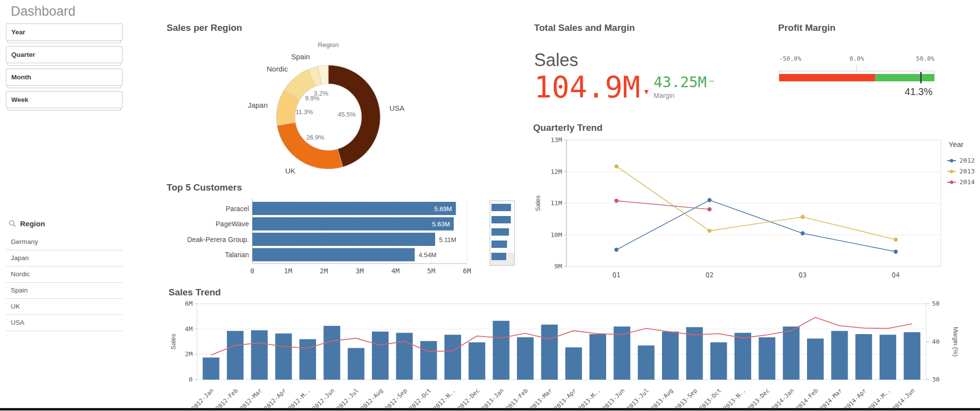  Describe the element at coordinates (277, 69) in the screenshot. I see `donut-label-nordic: Nordic` at that location.